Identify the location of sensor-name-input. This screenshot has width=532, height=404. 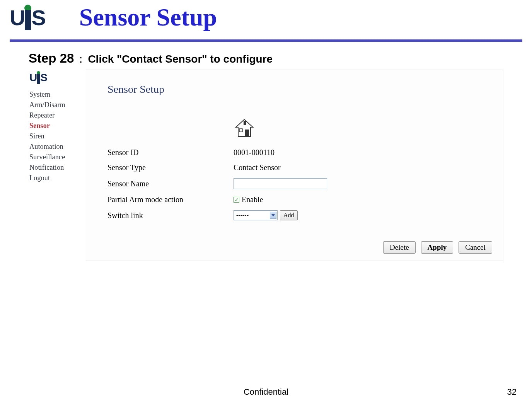
(280, 184).